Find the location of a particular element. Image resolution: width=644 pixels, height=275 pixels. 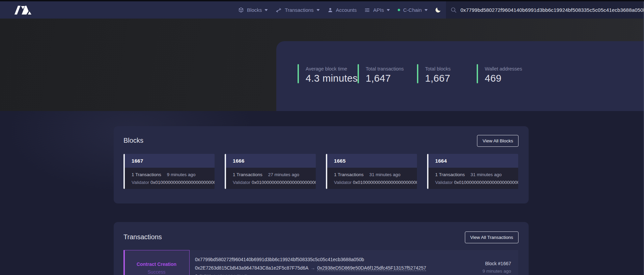

block-number: 1667 is located at coordinates (169, 161).